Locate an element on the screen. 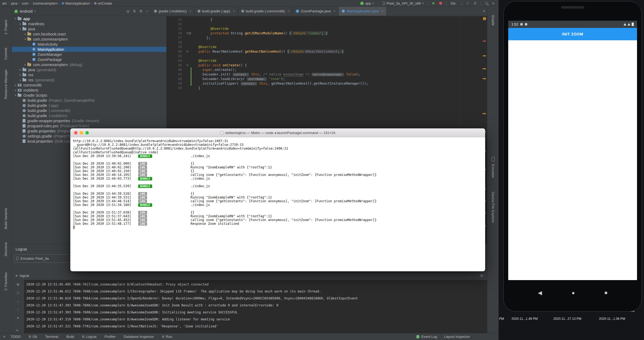 The height and width of the screenshot is (340, 644). statusbar-item: 2Event Log is located at coordinates (427, 337).